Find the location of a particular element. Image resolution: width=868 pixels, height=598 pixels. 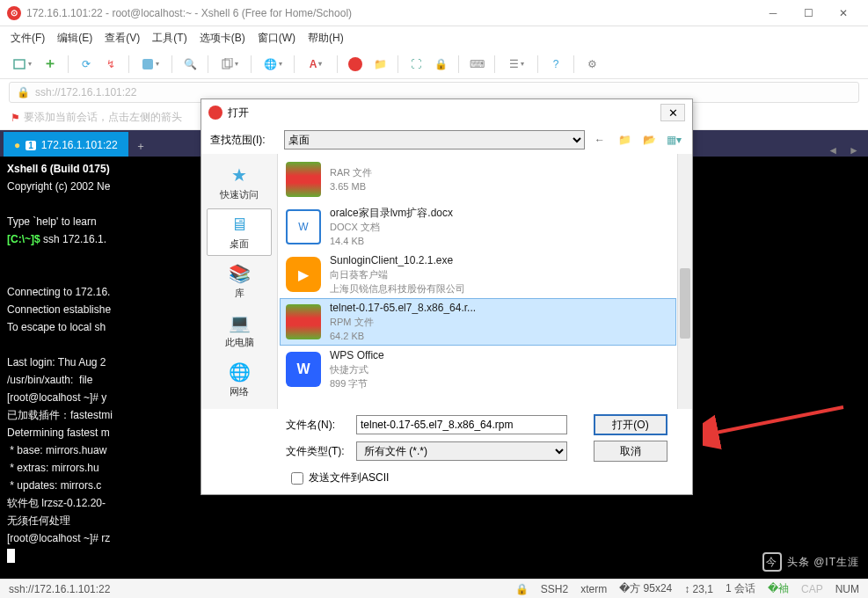

open-button: 打开(O) is located at coordinates (631, 425).